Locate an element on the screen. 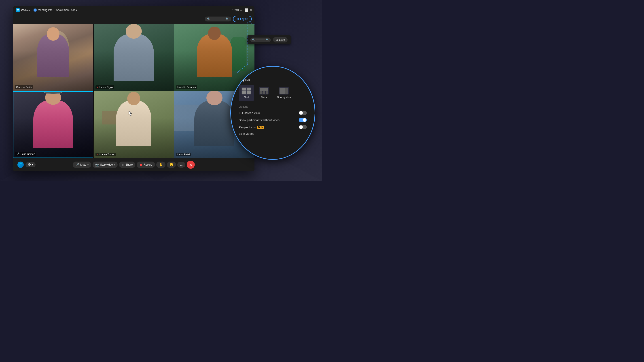 The height and width of the screenshot is (362, 644). raise-hand-button: ✋ is located at coordinates (161, 165).